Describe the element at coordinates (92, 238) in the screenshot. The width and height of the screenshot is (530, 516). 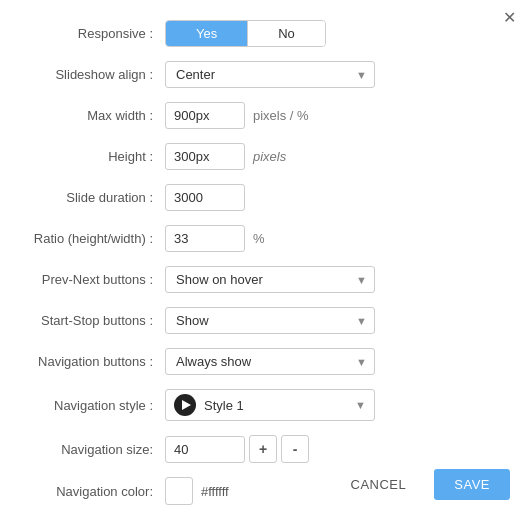
I see `ratio-label: Ratio (height/width) :` at that location.